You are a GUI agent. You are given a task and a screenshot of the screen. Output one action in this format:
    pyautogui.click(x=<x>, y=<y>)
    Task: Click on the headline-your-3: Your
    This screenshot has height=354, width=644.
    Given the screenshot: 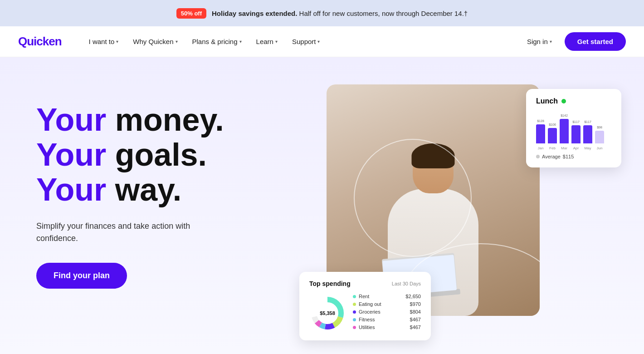 What is the action you would take?
    pyautogui.click(x=71, y=190)
    